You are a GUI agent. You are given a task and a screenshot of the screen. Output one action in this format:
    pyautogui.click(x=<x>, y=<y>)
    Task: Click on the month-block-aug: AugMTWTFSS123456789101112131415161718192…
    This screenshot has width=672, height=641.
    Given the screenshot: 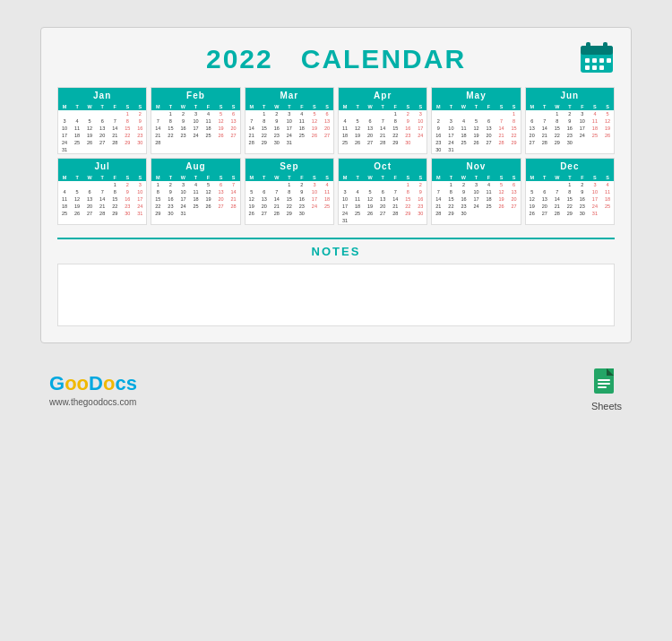 What is the action you would take?
    pyautogui.click(x=195, y=192)
    